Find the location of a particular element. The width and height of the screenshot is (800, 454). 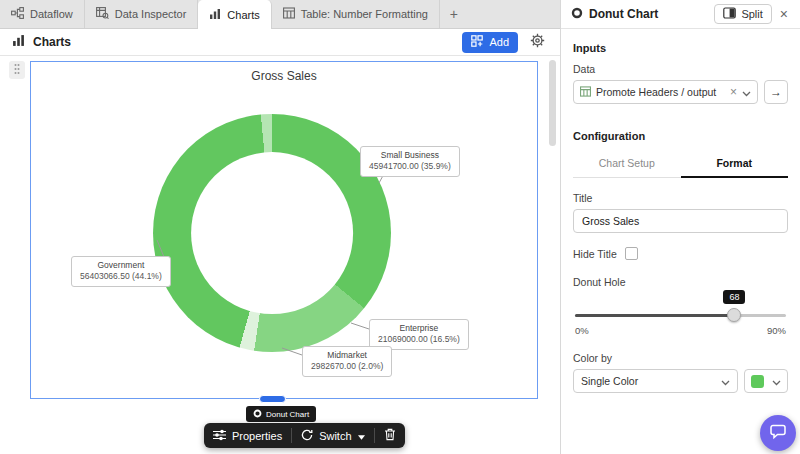

tab-label: Table: Number Formatting is located at coordinates (364, 14).